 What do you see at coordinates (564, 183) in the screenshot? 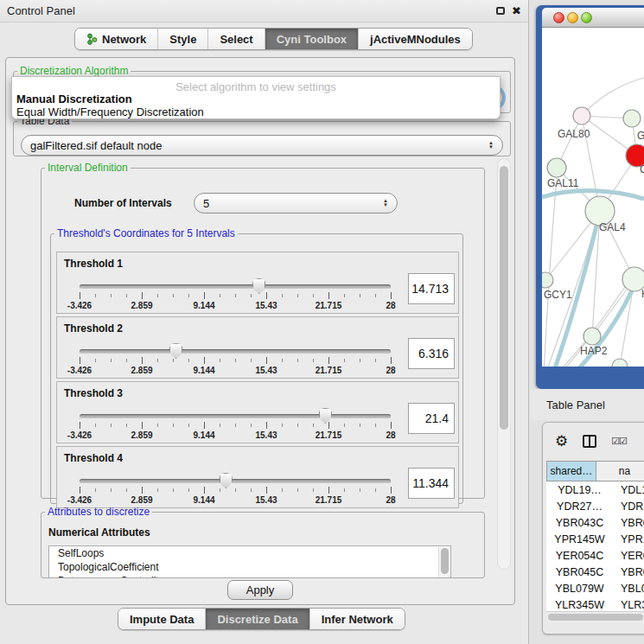
I see `network-node-label: GAL11` at bounding box center [564, 183].